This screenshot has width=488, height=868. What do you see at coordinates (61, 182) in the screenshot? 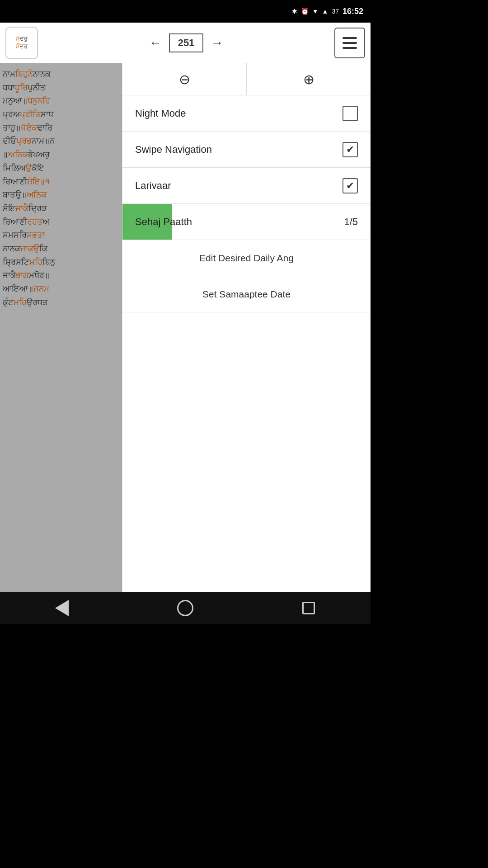
I see `scripture-line: ਰਿਆਣੀਸੋਇ॥੧` at bounding box center [61, 182].